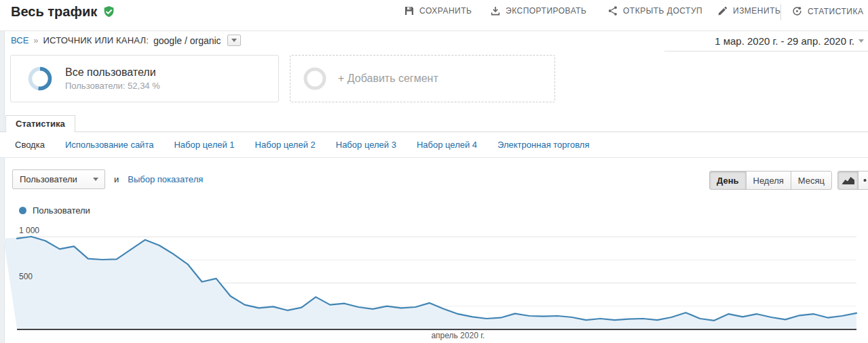 This screenshot has height=343, width=868. I want to click on metric-picker-link: Выбор показателя, so click(166, 179).